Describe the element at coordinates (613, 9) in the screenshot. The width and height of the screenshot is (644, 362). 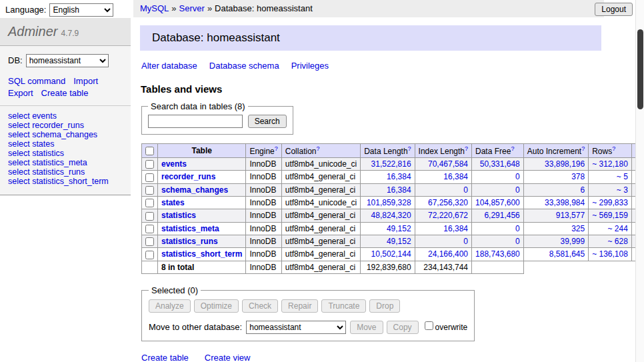
I see `logout-button: Logout` at that location.